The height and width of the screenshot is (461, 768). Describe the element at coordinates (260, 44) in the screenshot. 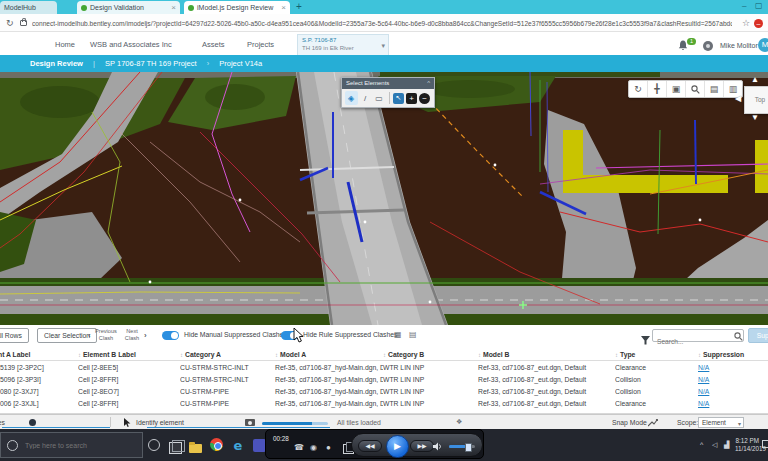

I see `nav-item-projects: Projects` at that location.